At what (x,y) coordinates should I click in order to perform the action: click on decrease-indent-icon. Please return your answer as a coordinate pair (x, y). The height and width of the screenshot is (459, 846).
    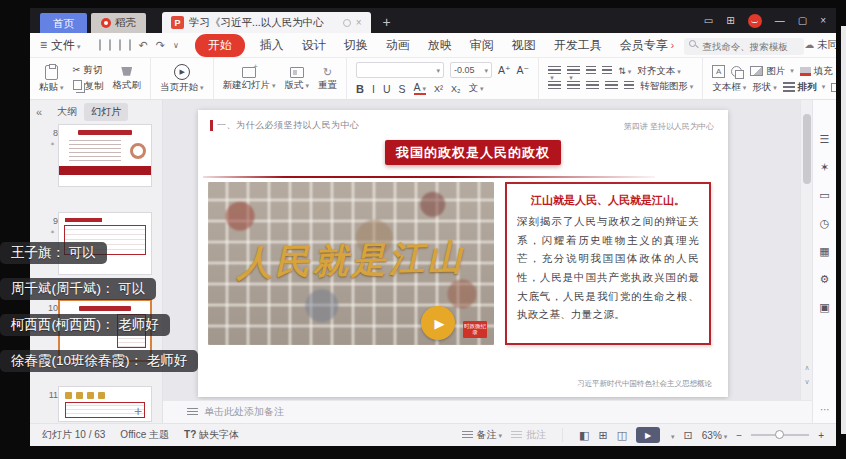
    Looking at the image, I should click on (591, 71).